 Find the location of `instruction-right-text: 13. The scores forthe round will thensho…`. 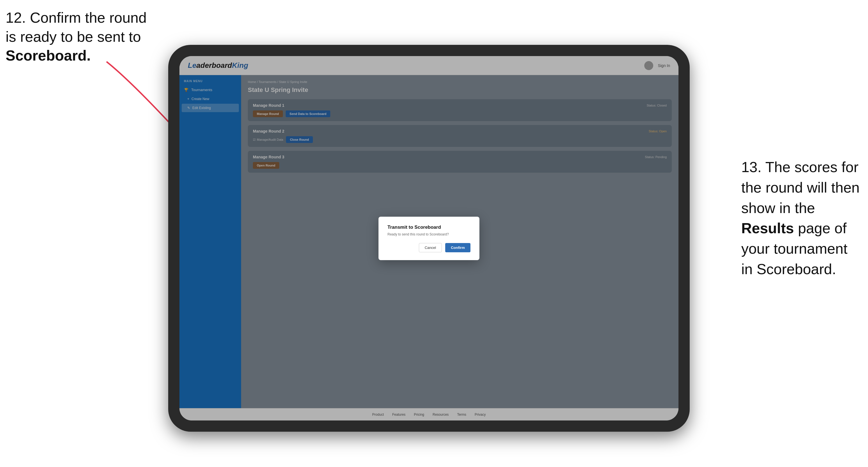

instruction-right-text: 13. The scores forthe round will thensho… is located at coordinates (801, 218).